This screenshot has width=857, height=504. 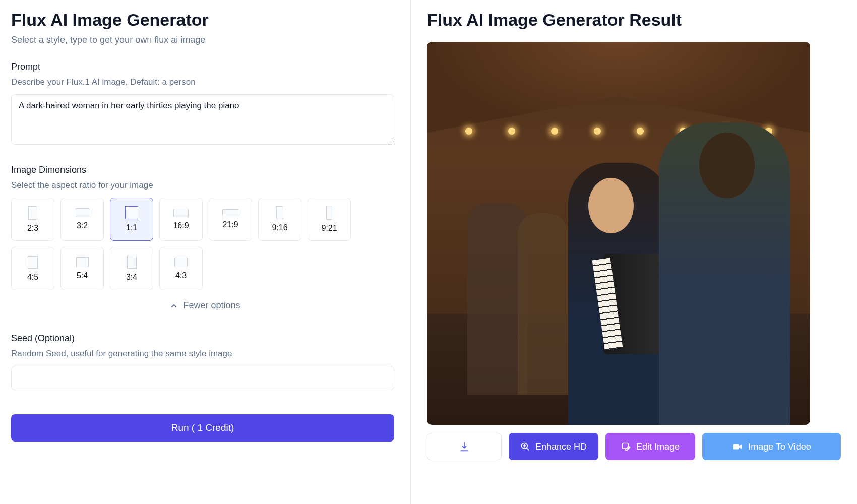 What do you see at coordinates (626, 447) in the screenshot?
I see `edit-image-icon` at bounding box center [626, 447].